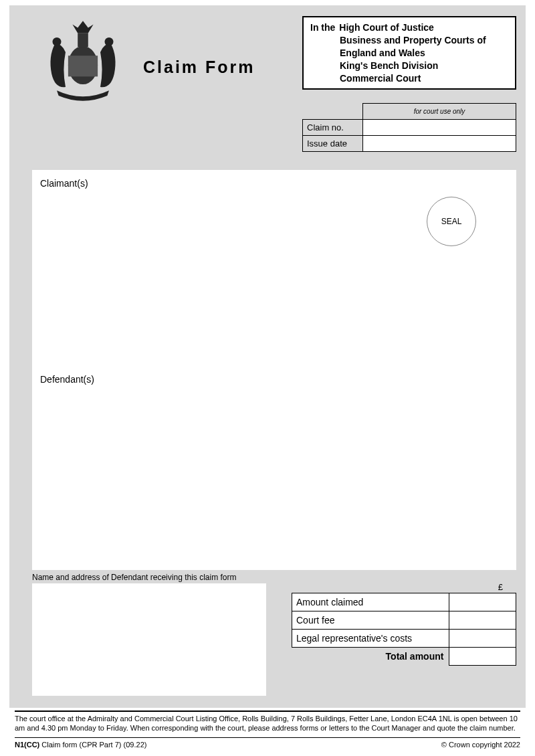 The image size is (535, 756). Describe the element at coordinates (149, 640) in the screenshot. I see `defendant-receiving-field` at that location.